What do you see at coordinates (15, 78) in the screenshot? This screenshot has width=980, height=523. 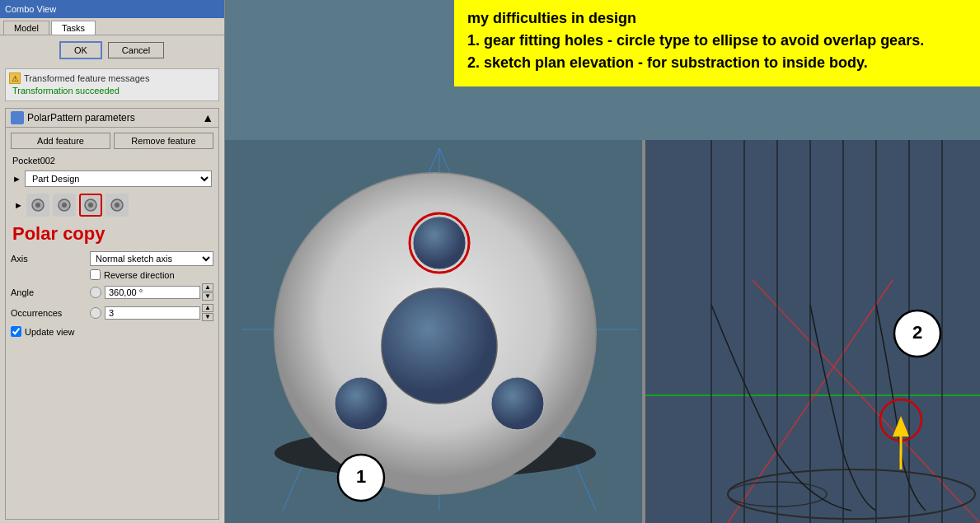 I see `message-icon: ⚠` at bounding box center [15, 78].